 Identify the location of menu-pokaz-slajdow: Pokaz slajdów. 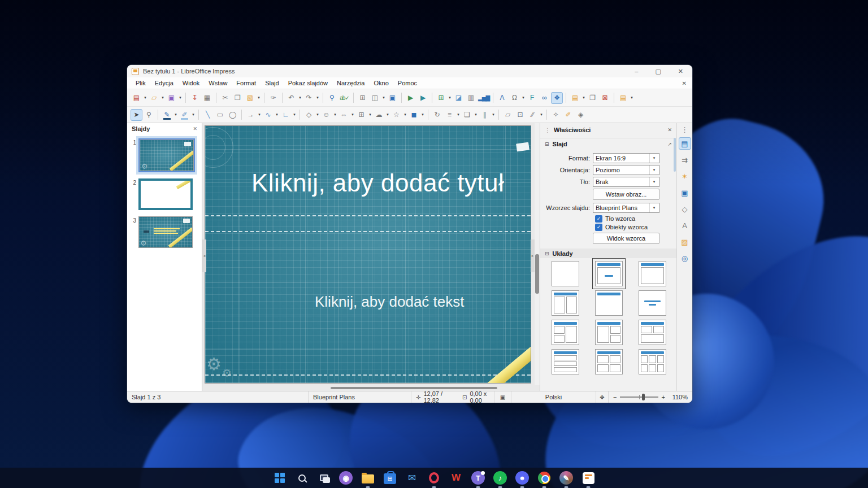
(308, 83).